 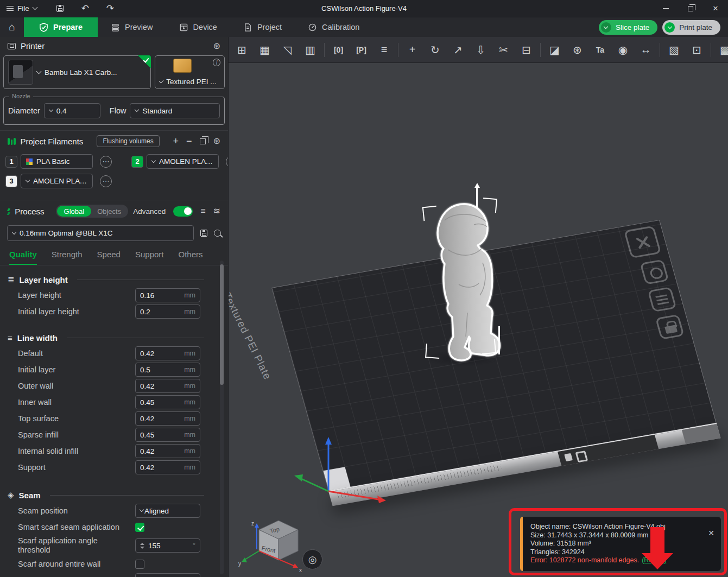 What do you see at coordinates (74, 211) in the screenshot?
I see `scope-global: Global` at bounding box center [74, 211].